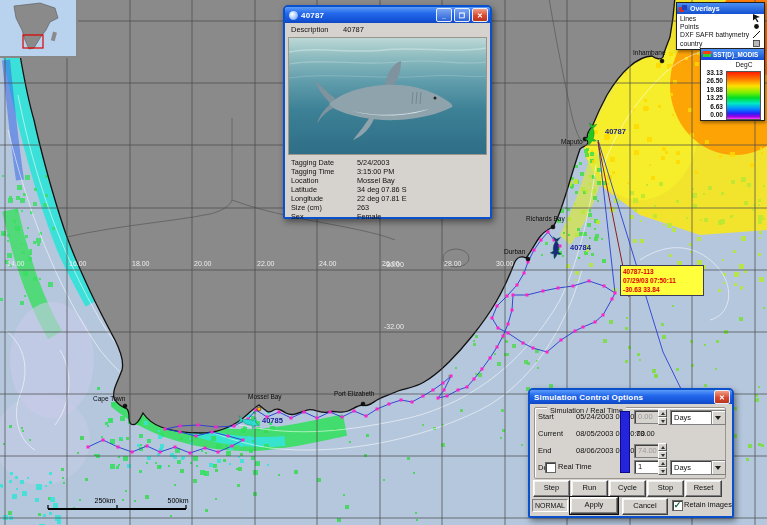 The image size is (767, 525). I want to click on overlays-titlebar: Overlays, so click(720, 8).